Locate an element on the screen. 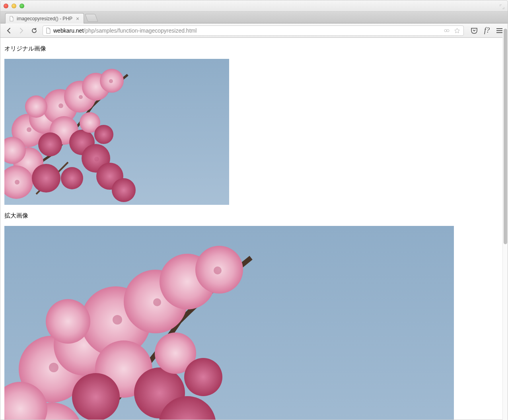  browser-tab: imagecopyresized() - PHP × is located at coordinates (45, 18).